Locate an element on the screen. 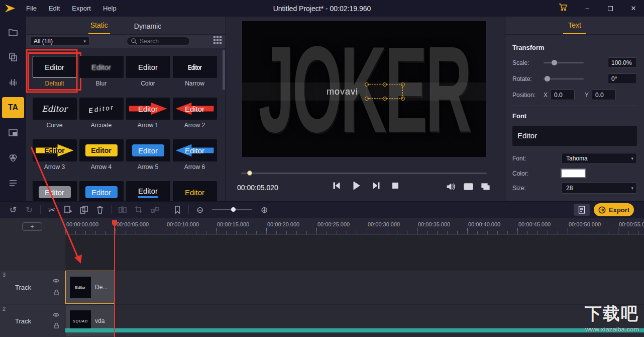 This screenshot has width=644, height=337. grid-view-icon is located at coordinates (218, 41).